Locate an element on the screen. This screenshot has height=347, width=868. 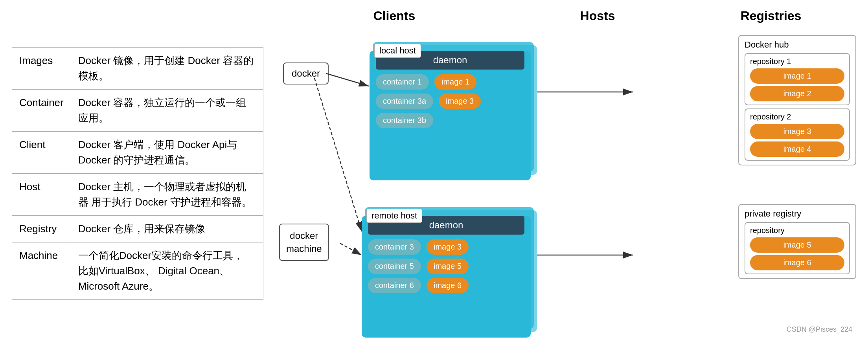
registries-header: Registries is located at coordinates (771, 16).